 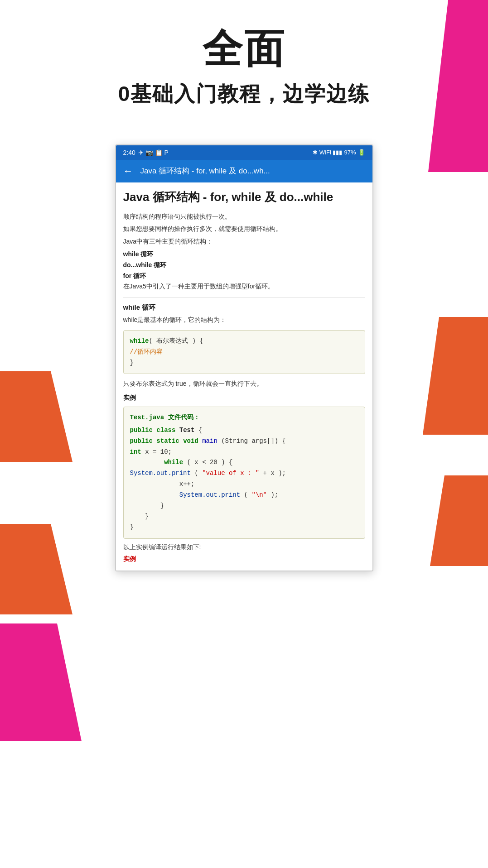 What do you see at coordinates (244, 276) in the screenshot?
I see `loop-type-3: for 循环` at bounding box center [244, 276].